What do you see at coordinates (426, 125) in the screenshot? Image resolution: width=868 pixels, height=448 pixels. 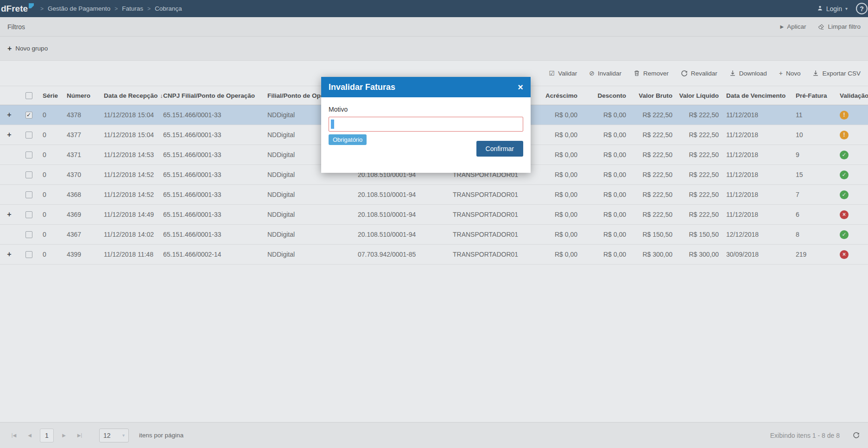 I see `invalidate-invoices-modal: Invalidar Faturas × Motivo Obrigatório C…` at bounding box center [426, 125].